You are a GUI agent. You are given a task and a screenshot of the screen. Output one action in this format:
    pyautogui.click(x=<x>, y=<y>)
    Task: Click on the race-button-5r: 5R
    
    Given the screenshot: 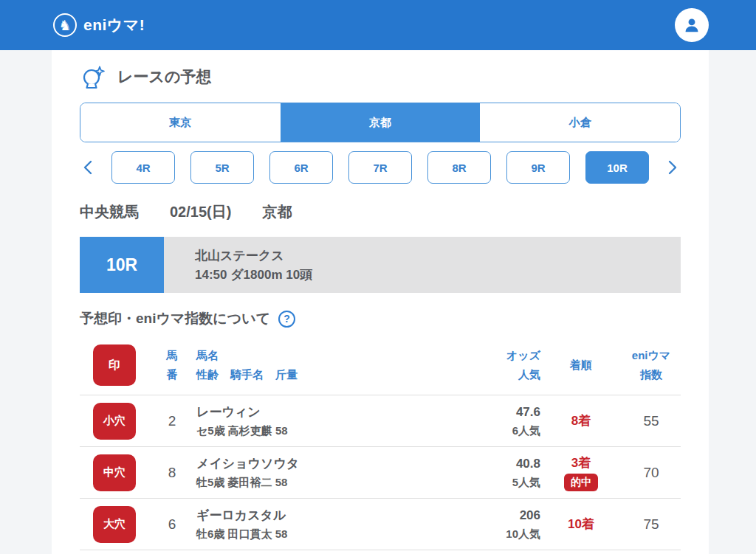 What is the action you would take?
    pyautogui.click(x=222, y=167)
    